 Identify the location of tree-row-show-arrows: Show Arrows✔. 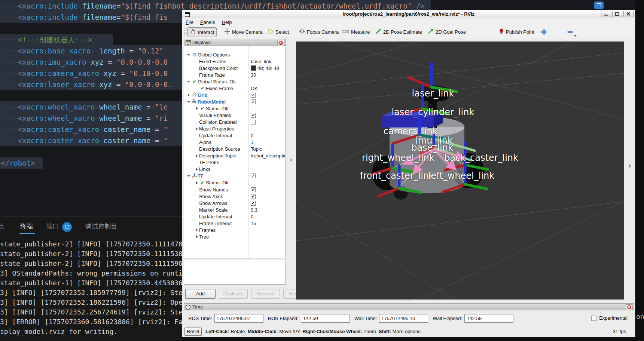
(235, 203).